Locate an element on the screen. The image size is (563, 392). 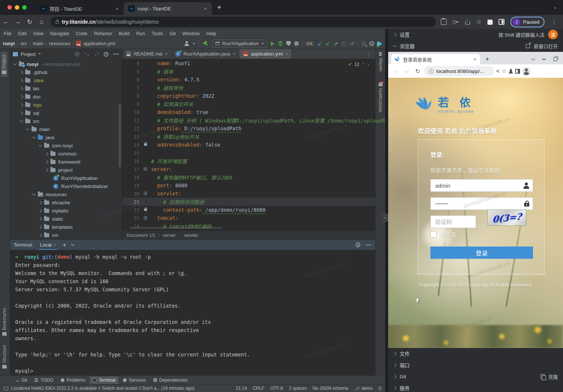
terminal-tab-local: Local × is located at coordinates (48, 245).